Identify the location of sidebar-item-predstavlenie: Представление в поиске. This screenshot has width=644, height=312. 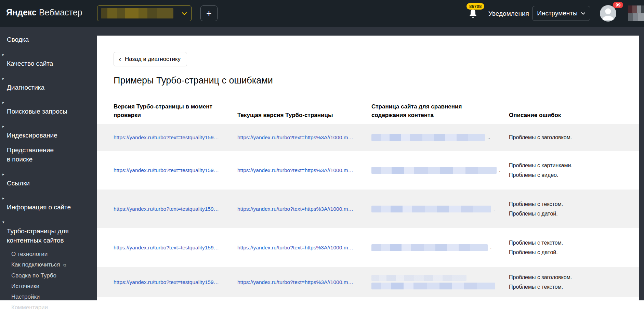
(49, 155).